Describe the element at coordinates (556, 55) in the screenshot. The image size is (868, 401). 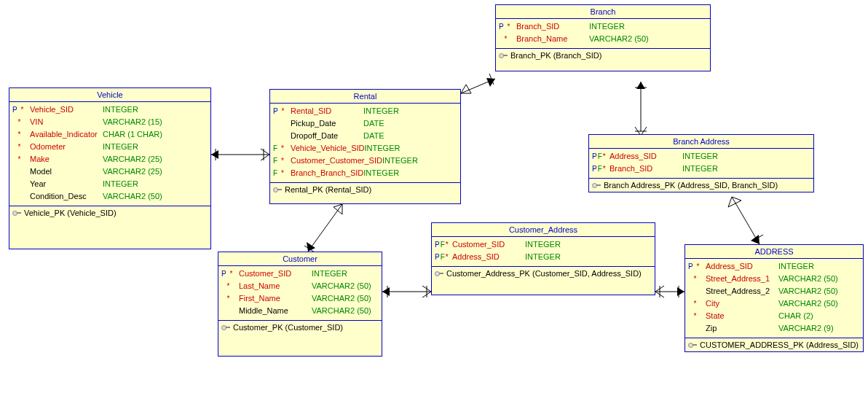
I see `pk-text: Branch_PK (Branch_SID)` at that location.